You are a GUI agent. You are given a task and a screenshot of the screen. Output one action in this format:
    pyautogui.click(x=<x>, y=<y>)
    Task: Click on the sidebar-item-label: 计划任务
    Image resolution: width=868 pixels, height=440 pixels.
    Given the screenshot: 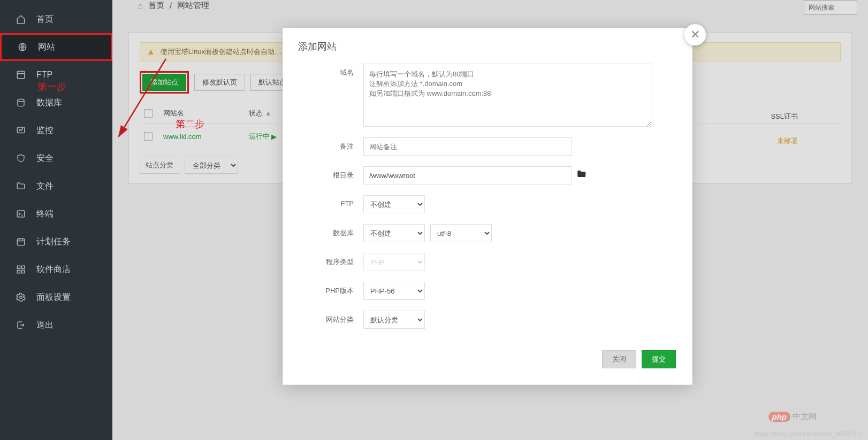 What is the action you would take?
    pyautogui.click(x=54, y=242)
    